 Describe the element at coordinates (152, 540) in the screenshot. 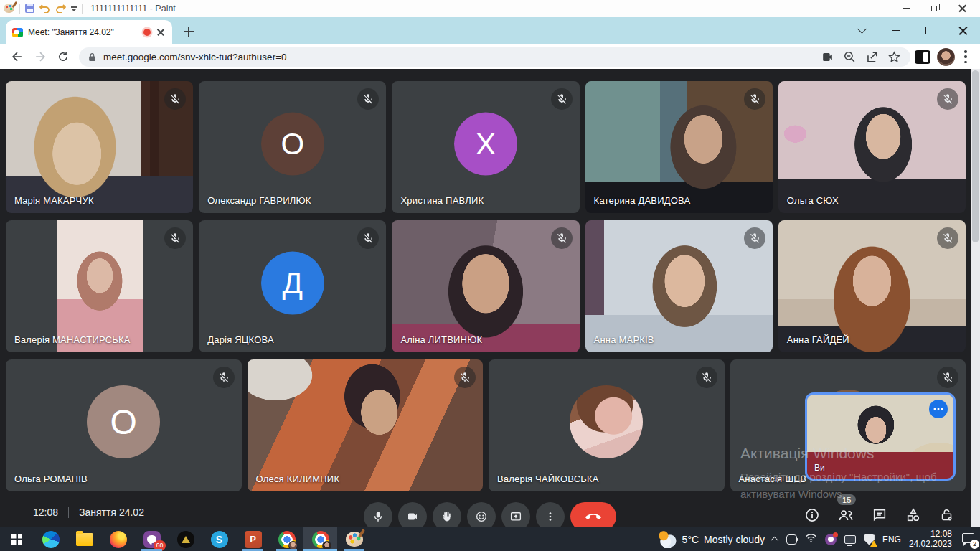

I see `taskbar-viber: 60` at that location.